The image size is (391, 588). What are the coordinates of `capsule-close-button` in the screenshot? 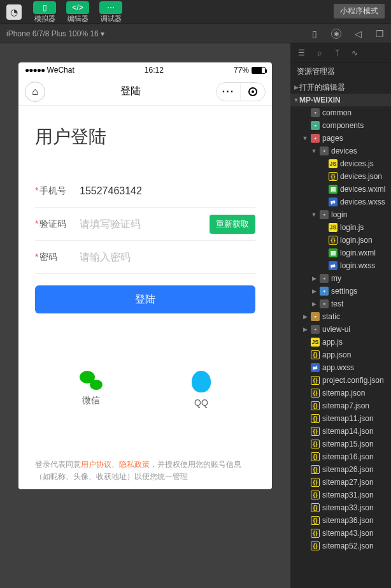 It's located at (253, 92).